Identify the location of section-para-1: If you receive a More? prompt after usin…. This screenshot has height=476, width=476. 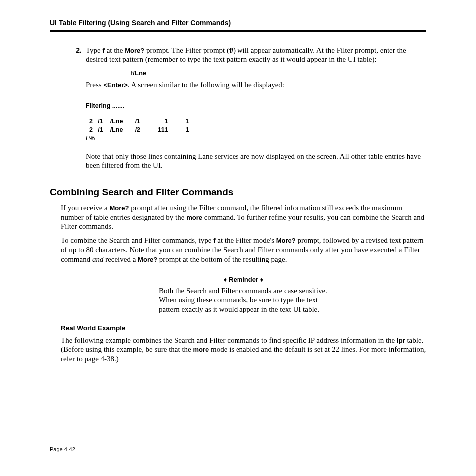
(243, 217).